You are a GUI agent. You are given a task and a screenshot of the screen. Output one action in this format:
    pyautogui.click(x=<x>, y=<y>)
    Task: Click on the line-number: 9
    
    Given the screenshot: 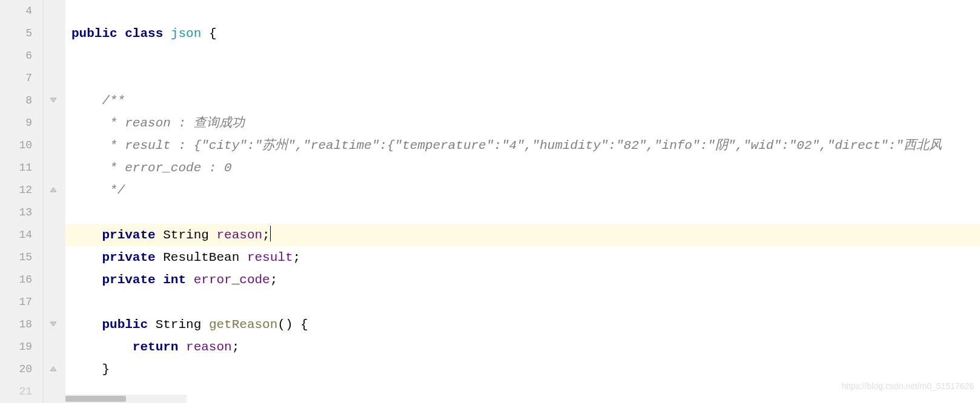 What is the action you would take?
    pyautogui.click(x=22, y=123)
    